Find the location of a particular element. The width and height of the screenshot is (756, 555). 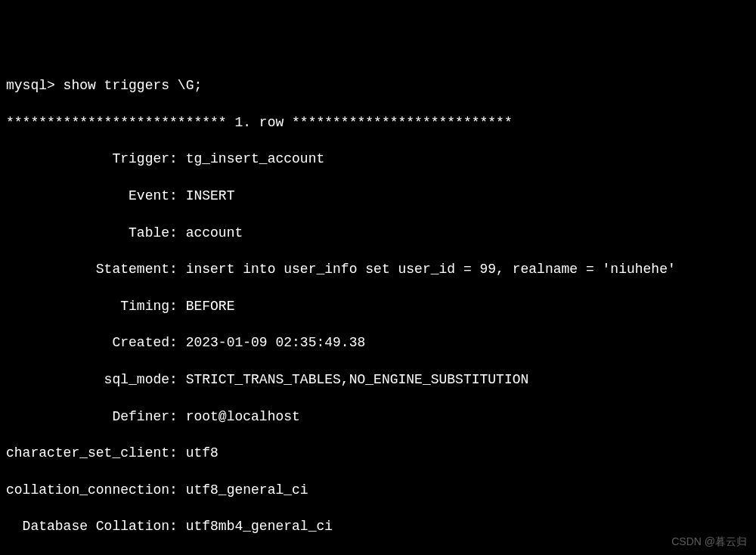

row1-created: Created: 2023-01-09 02:35:49.38 is located at coordinates (378, 343).